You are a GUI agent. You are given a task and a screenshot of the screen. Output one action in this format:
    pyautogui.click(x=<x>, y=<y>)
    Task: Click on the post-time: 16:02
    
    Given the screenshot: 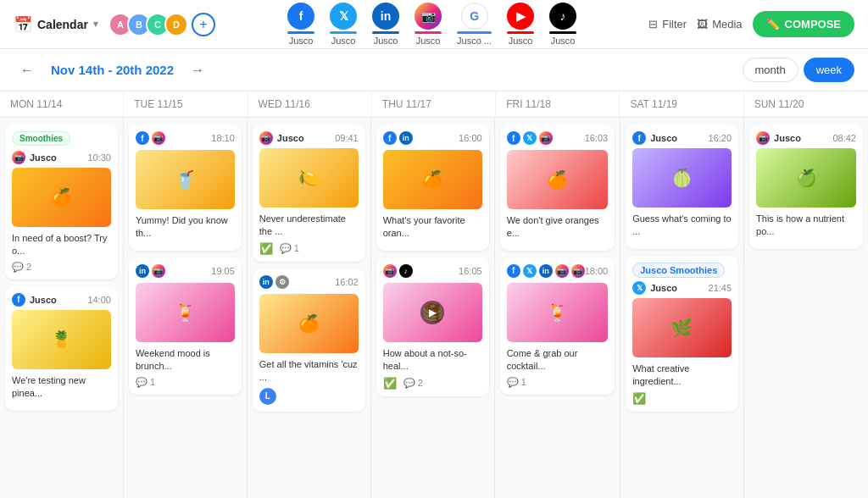 What is the action you would take?
    pyautogui.click(x=347, y=282)
    